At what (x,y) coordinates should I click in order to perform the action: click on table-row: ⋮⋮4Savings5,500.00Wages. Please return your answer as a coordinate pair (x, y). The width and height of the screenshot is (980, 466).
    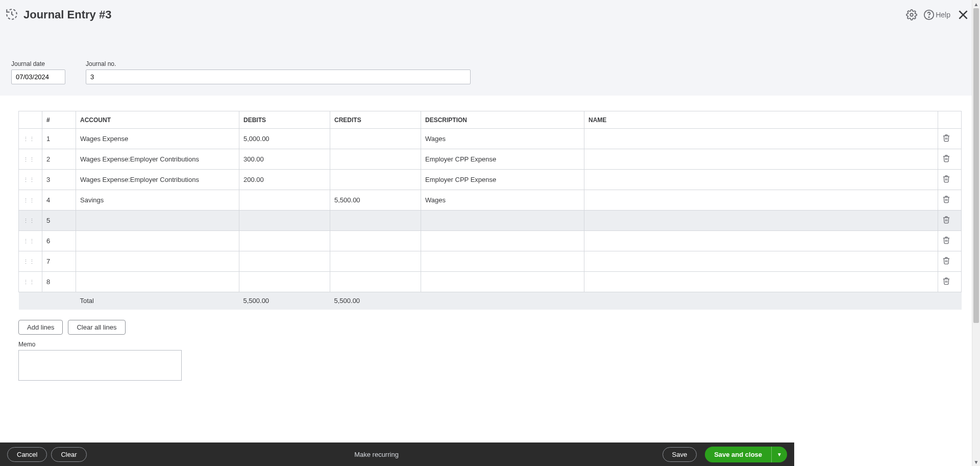
    Looking at the image, I should click on (490, 200).